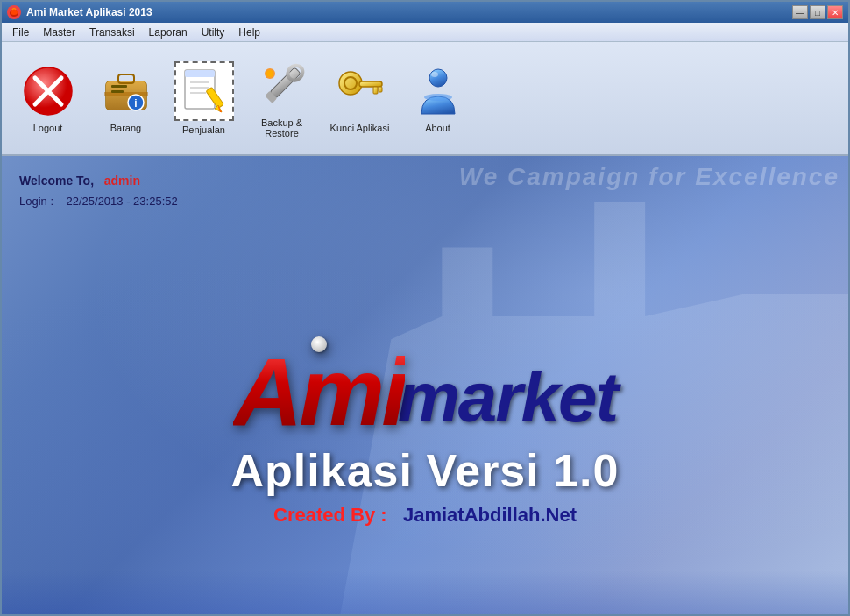 Image resolution: width=850 pixels, height=616 pixels. I want to click on market-text: market, so click(507, 398).